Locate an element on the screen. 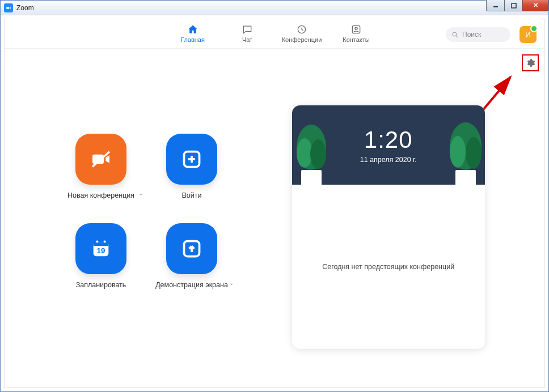  tab-meetings: Конференции is located at coordinates (302, 34).